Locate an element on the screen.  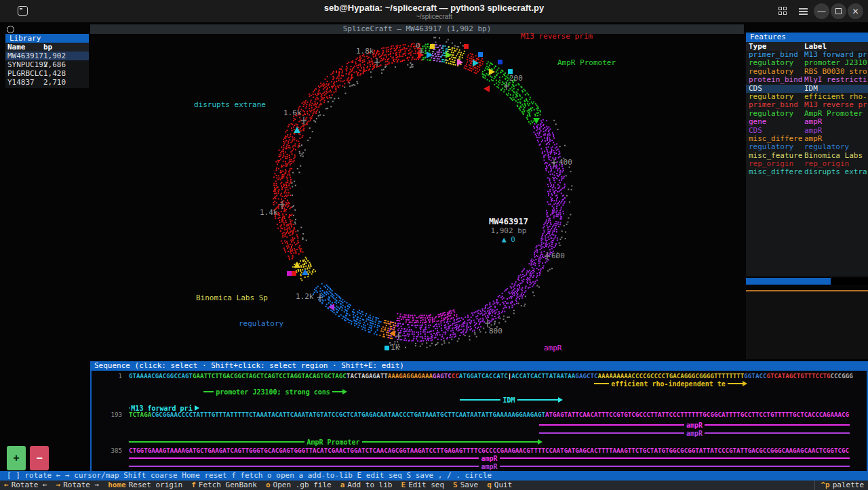
sequence-annotation: AmpR Promoter is located at coordinates (336, 442).